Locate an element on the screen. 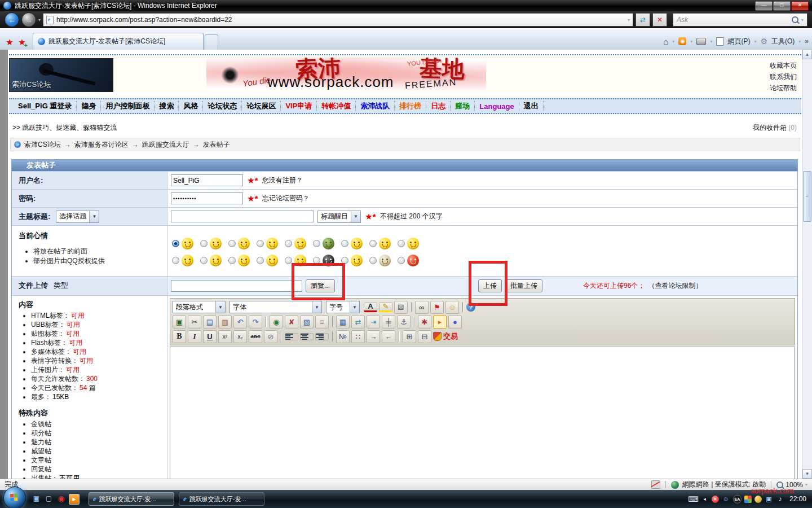  superscript-button: x² is located at coordinates (225, 336).